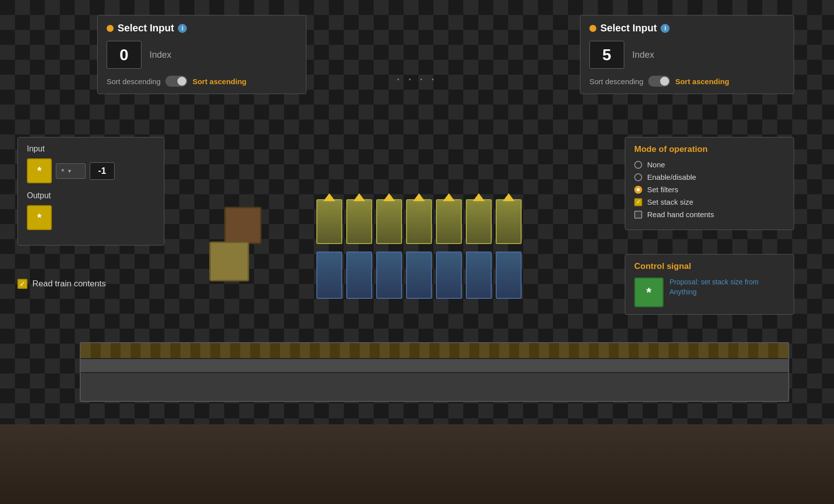 The height and width of the screenshot is (504, 834). What do you see at coordinates (702, 82) in the screenshot?
I see `panel-right-sort-asc-label: Sort ascending` at bounding box center [702, 82].